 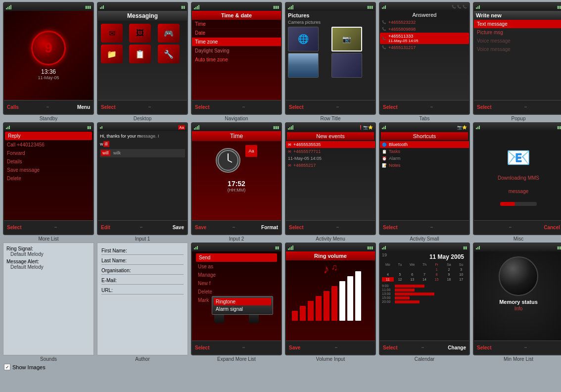 What do you see at coordinates (48, 161) in the screenshot?
I see `ml-item-4: Details` at bounding box center [48, 161].